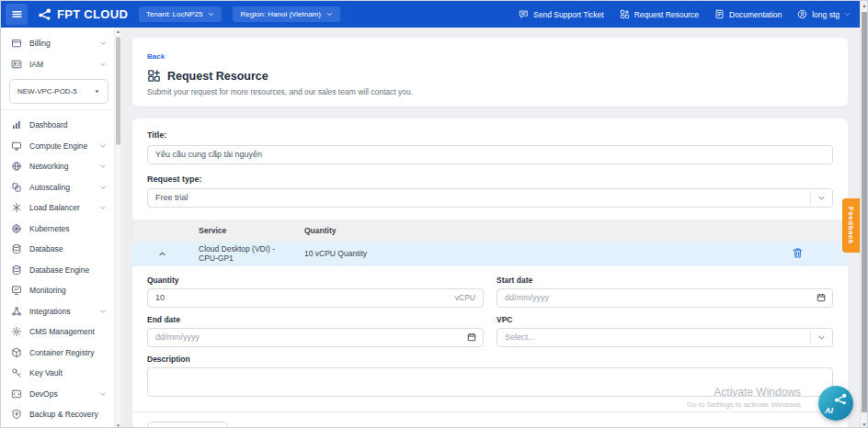  I want to click on ai-label: AI, so click(829, 411).